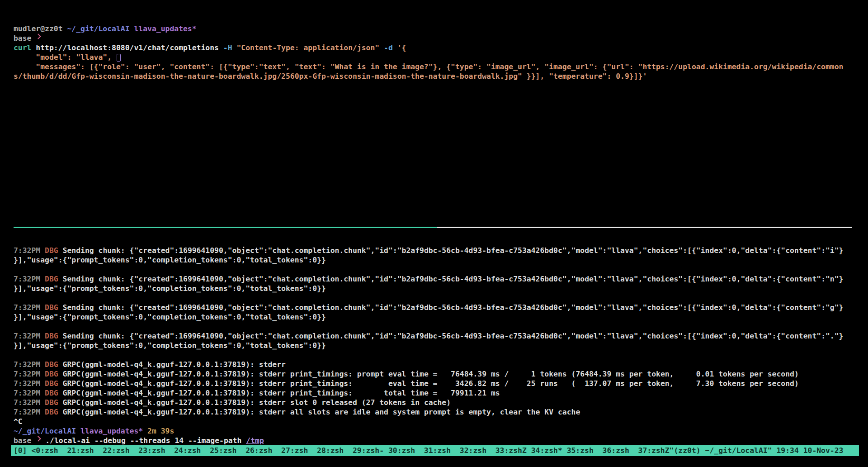  What do you see at coordinates (429, 48) in the screenshot?
I see `curl-command-line: curl http://localhost:8080/v1/chat/compl…` at bounding box center [429, 48].